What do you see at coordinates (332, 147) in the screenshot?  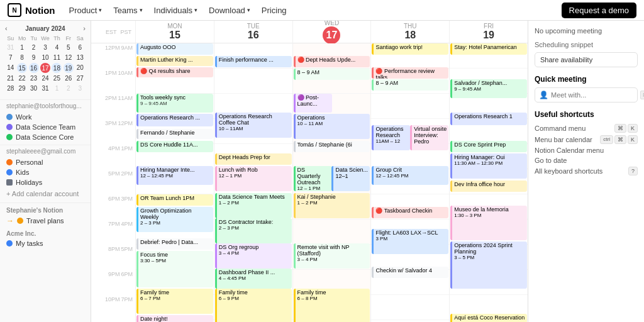 I see `event: Tomás / Stephanie (6i` at bounding box center [332, 147].